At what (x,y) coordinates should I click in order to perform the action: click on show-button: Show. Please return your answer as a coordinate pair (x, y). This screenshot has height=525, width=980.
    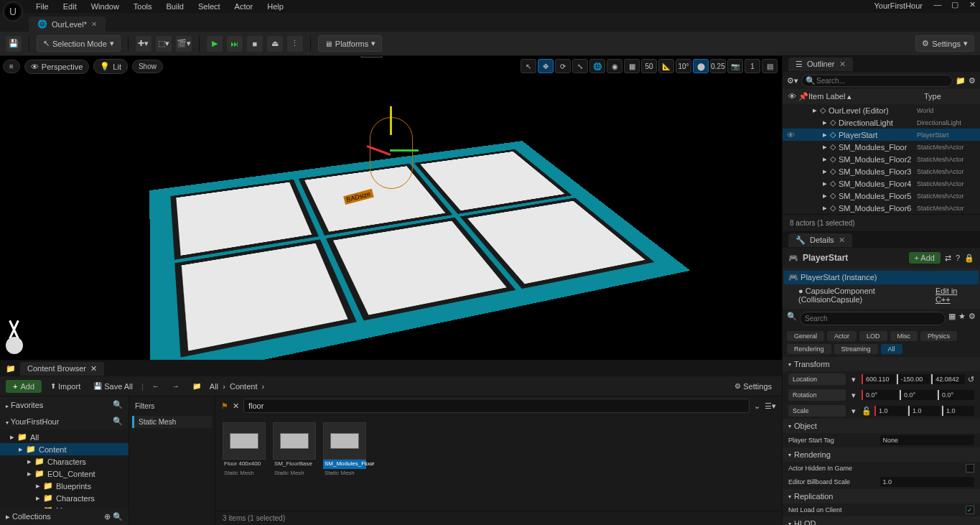
    Looking at the image, I should click on (148, 66).